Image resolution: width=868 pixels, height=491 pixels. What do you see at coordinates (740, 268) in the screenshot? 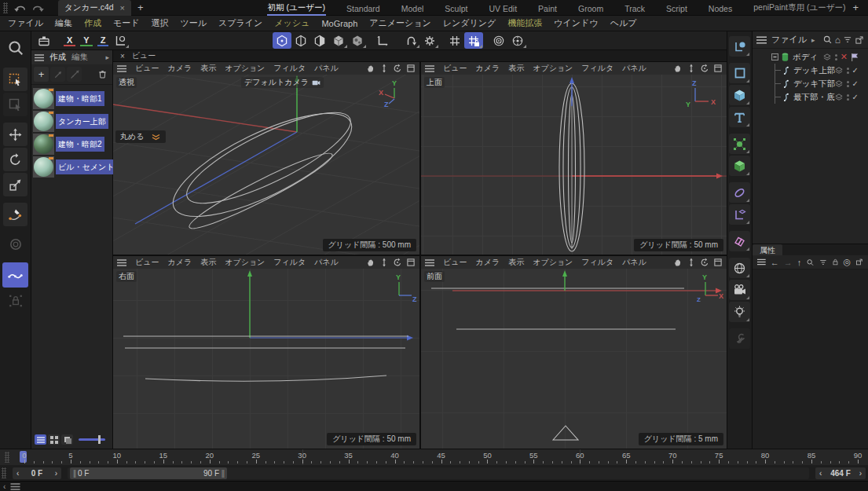
I see `environment-globe-button` at bounding box center [740, 268].